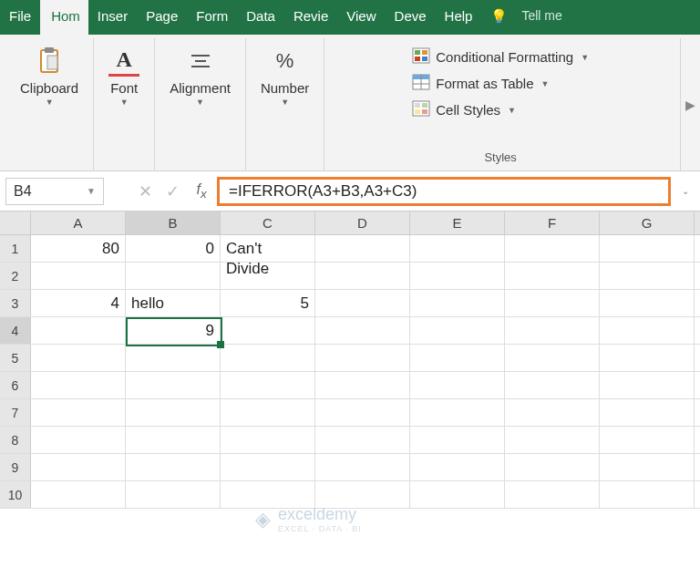 This screenshot has height=588, width=700. I want to click on col-header-F: F, so click(552, 222).